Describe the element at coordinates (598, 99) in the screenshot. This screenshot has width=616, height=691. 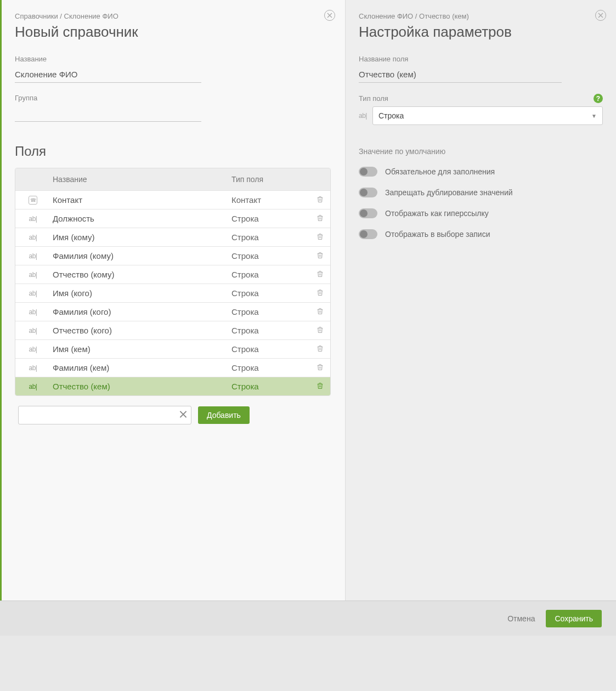
I see `help-icon: ?` at that location.